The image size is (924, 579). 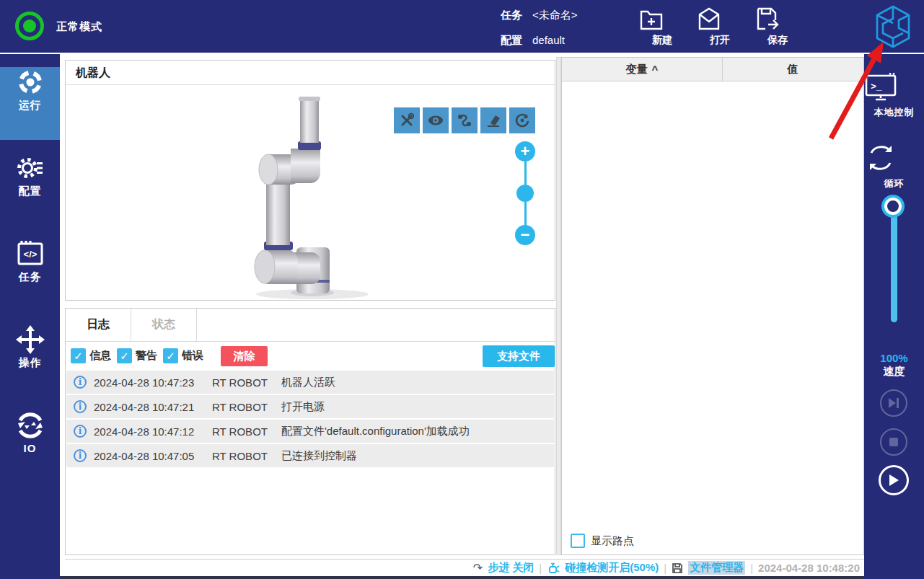 I want to click on right-sidebar: >_ 本地控制 循环 100% 速度, so click(x=894, y=317).